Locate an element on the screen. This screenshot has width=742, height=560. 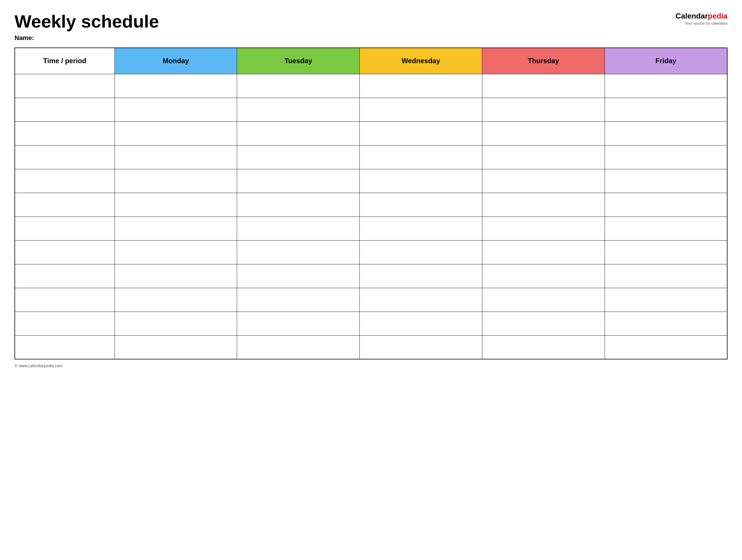
logo-text: Calendarpedia is located at coordinates (696, 16).